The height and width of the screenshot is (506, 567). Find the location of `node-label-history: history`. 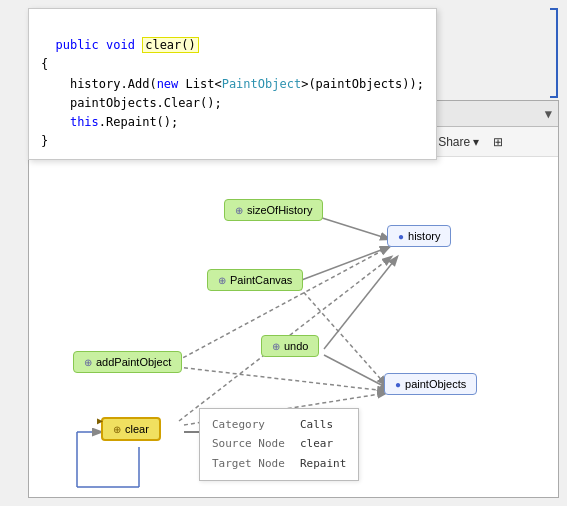

node-label-history: history is located at coordinates (424, 236).